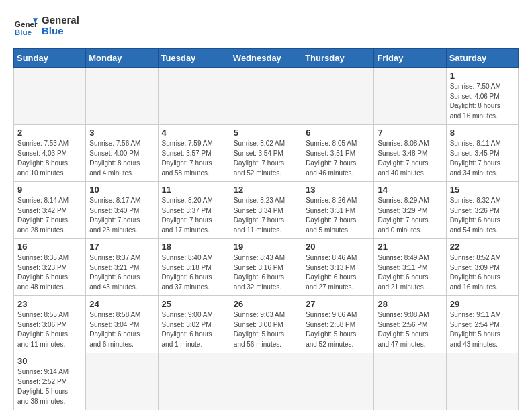 The image size is (532, 411). Describe the element at coordinates (410, 273) in the screenshot. I see `cell-sun-info: Sunrise: 8:49 AM Sunset: 3:11 PM Dayligh…` at that location.